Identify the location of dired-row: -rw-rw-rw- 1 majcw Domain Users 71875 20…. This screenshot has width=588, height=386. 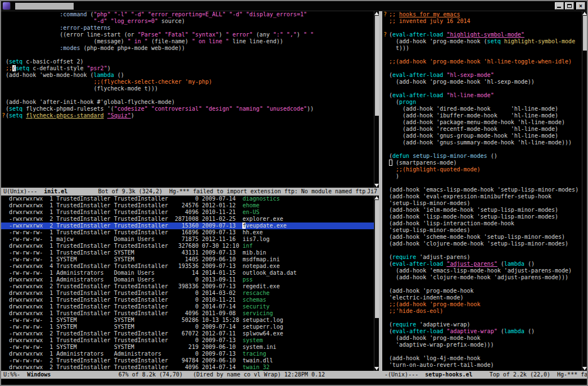
(188, 239).